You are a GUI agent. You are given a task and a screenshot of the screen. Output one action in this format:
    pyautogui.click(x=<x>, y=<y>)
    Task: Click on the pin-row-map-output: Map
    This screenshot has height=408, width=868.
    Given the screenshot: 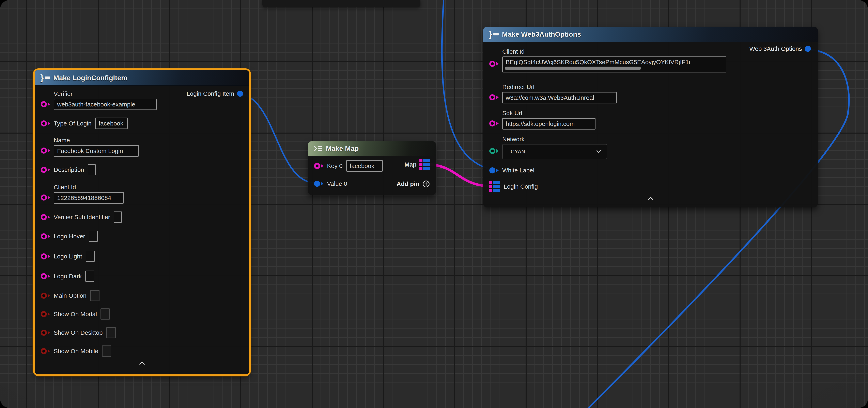 What is the action you would take?
    pyautogui.click(x=417, y=165)
    